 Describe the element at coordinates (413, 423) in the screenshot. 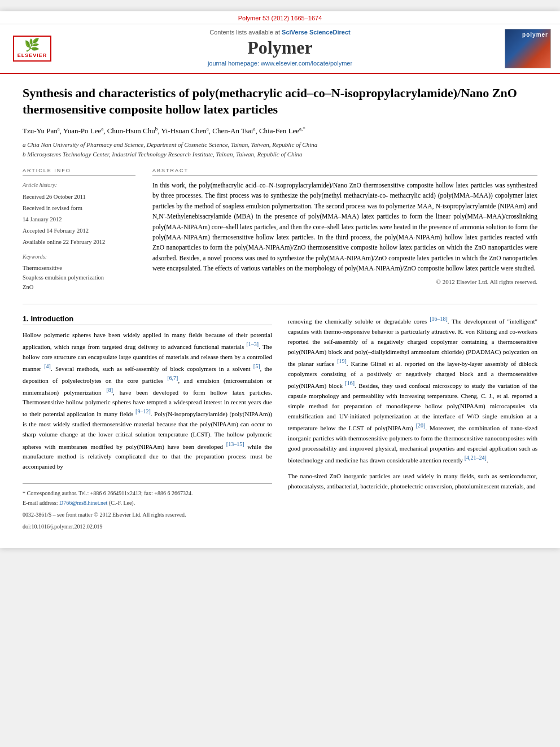

I see `intro-right-col: removing the chemically soluble or degra…` at that location.